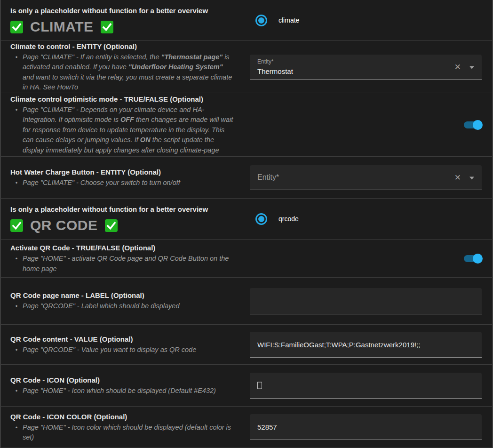 This screenshot has width=493, height=448. Describe the element at coordinates (366, 301) in the screenshot. I see `qrcode-page-name-input` at that location.